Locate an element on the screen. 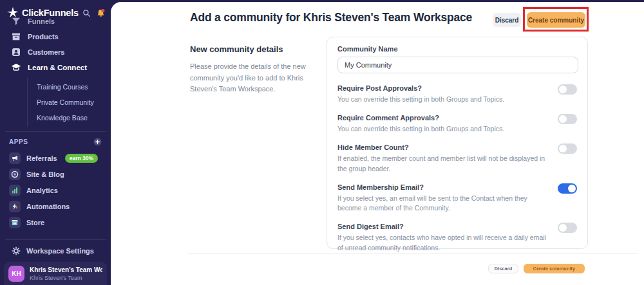 This screenshot has width=644, height=285. toggle-row-digest-email: Send Digest Email? If you select yes, co… is located at coordinates (457, 237).